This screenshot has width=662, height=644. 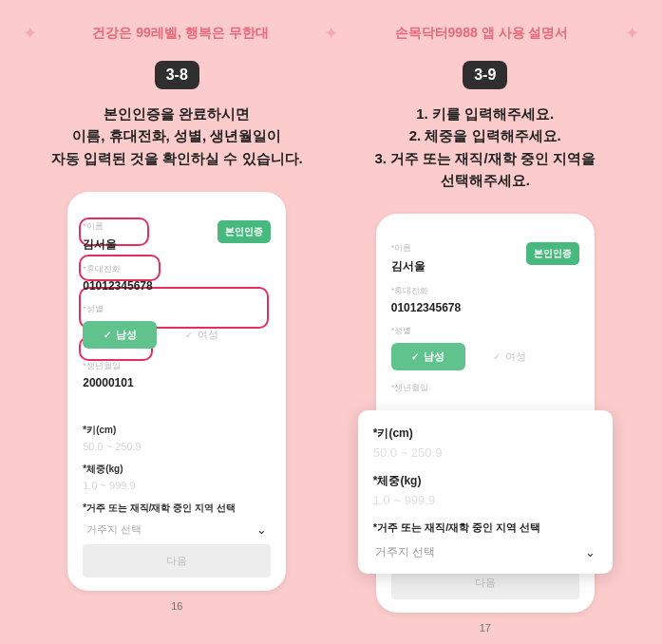 I want to click on step-badge: 3-8, so click(x=177, y=75).